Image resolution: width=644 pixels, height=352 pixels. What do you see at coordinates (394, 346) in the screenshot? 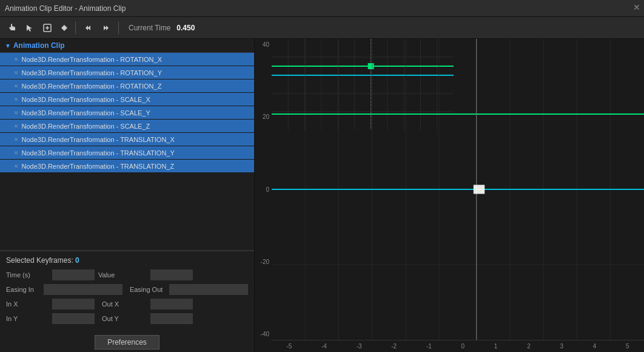
I see `x-label-neg2: -2` at bounding box center [394, 346].